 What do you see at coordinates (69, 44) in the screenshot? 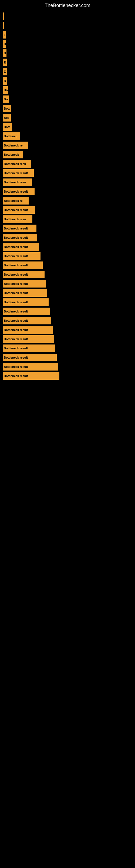
I see `bar-row: H` at bounding box center [69, 44].